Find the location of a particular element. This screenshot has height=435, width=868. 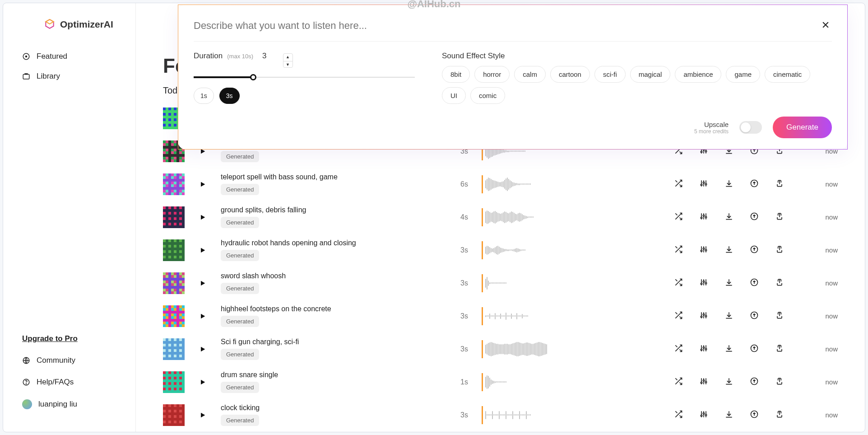

stepper-down-icon: ▼ is located at coordinates (288, 64).